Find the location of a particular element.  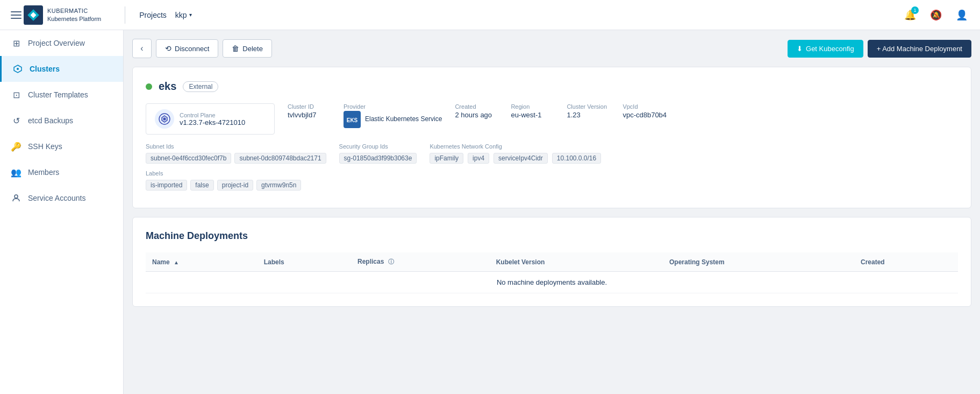

topbar-actions: 🔔 1 🔕 👤 is located at coordinates (936, 15).